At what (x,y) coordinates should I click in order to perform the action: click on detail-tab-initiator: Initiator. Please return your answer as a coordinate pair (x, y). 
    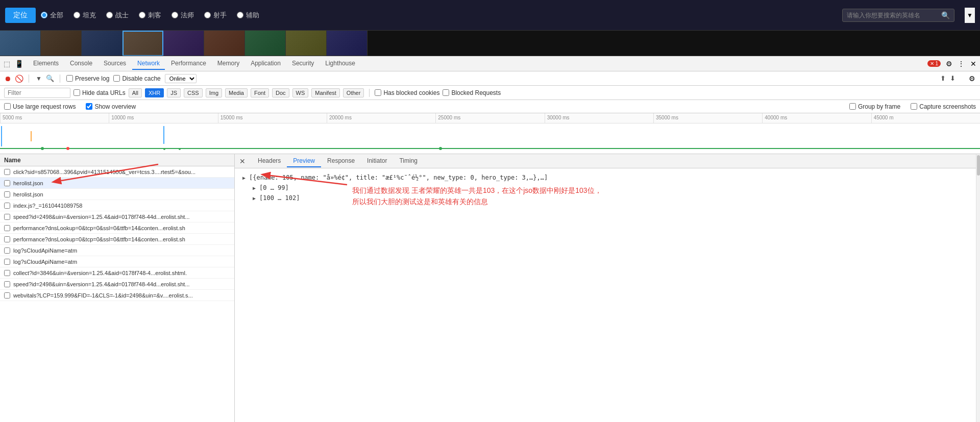
    Looking at the image, I should click on (377, 161).